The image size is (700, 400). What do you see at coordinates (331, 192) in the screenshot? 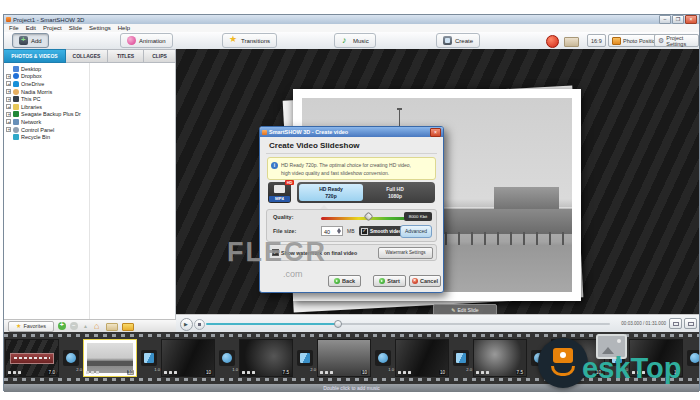
I see `format-option-720p: HD Ready 720p` at bounding box center [331, 192].